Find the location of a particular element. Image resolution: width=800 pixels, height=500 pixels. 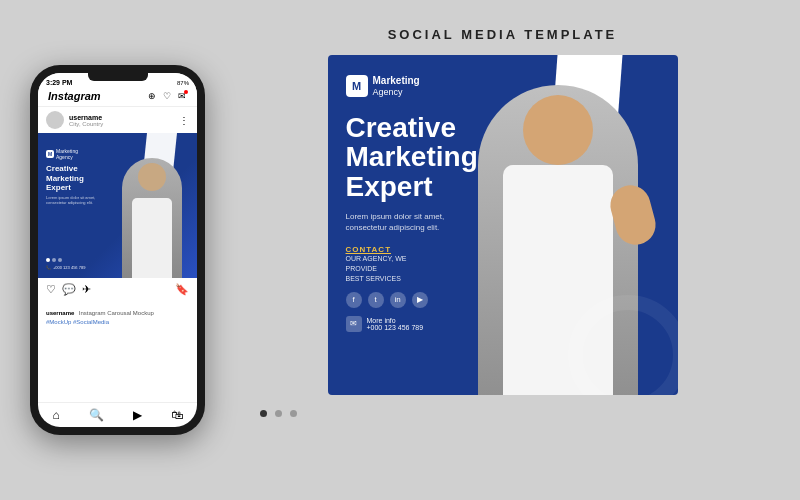

search-nav-icon: 🔍 is located at coordinates (96, 415).